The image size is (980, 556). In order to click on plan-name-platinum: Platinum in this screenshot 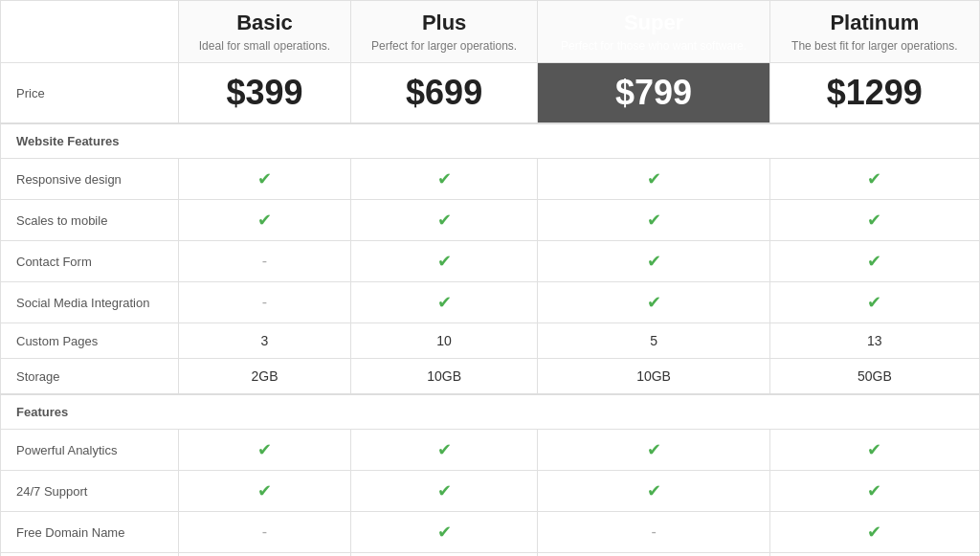, I will do `click(875, 23)`.